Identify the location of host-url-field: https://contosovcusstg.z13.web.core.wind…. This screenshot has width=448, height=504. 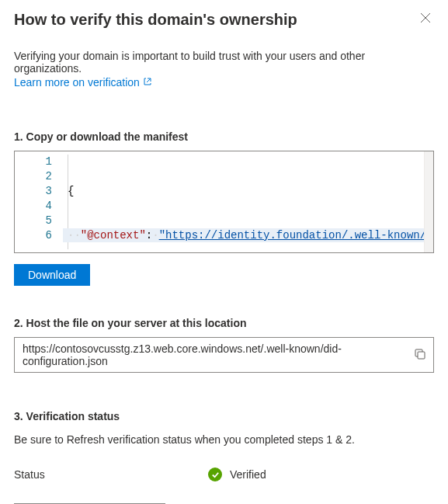
(224, 355).